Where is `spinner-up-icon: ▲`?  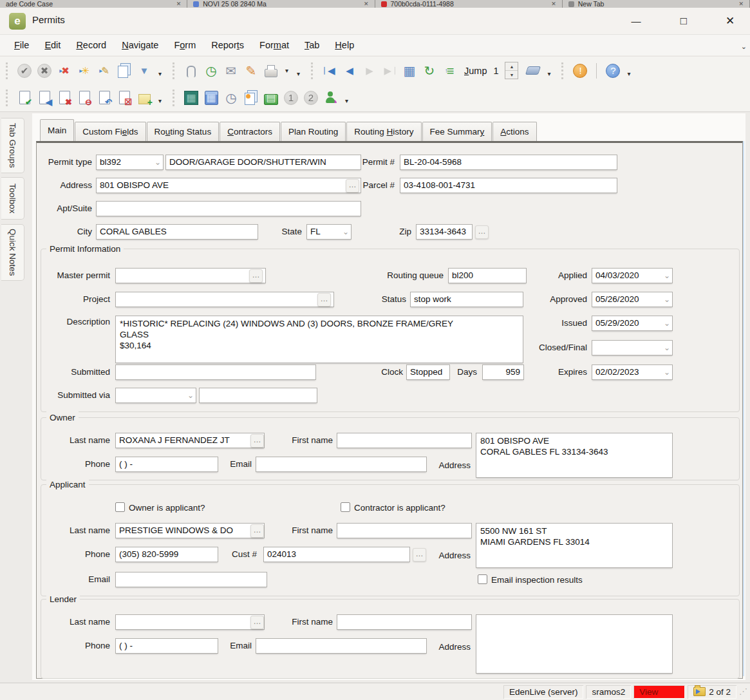 spinner-up-icon: ▲ is located at coordinates (511, 67).